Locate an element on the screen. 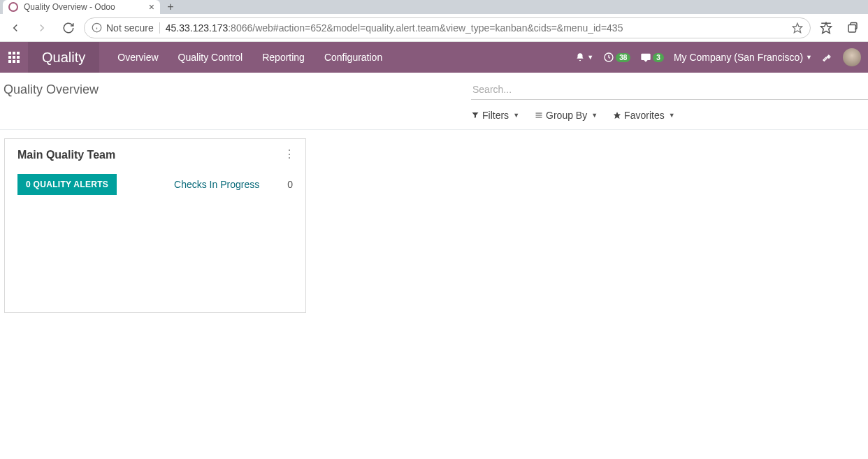  wrench-icon is located at coordinates (827, 57).